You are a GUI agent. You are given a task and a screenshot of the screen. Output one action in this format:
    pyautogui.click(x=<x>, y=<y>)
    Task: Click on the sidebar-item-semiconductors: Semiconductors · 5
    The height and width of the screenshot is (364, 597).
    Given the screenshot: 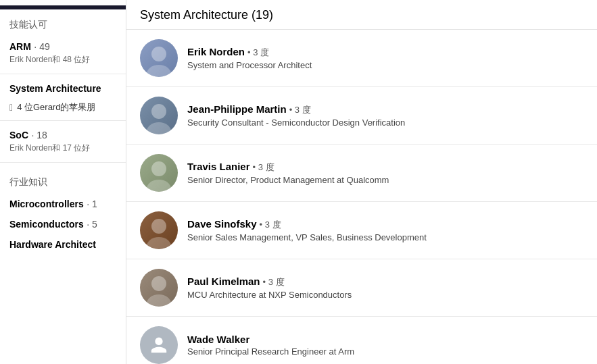 What is the action you would take?
    pyautogui.click(x=63, y=224)
    